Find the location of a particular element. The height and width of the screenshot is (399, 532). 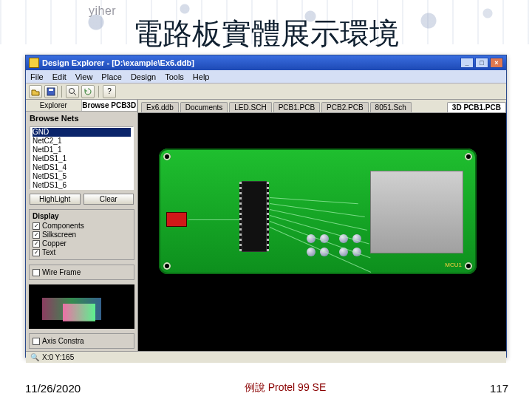

module-gray is located at coordinates (417, 212).